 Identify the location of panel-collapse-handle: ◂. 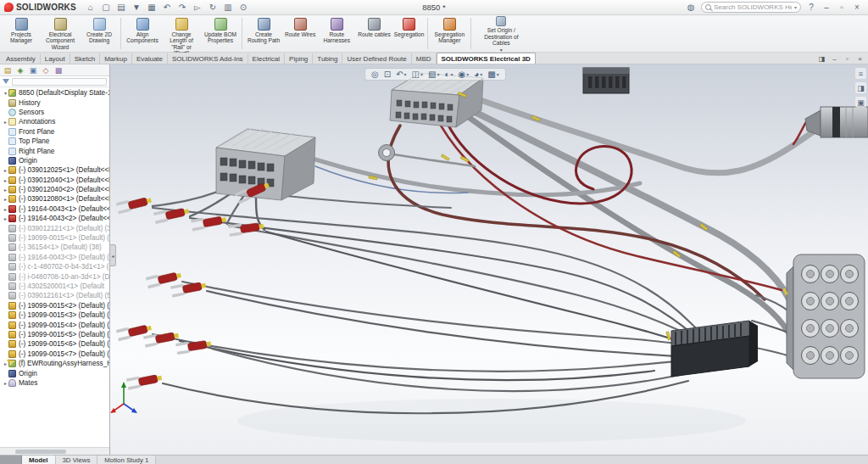
(114, 255).